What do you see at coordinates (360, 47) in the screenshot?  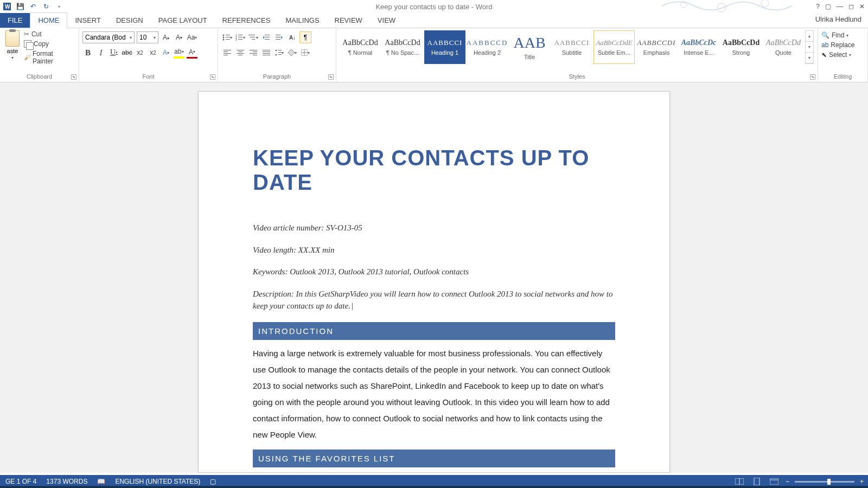 I see `style-tile--normal: AaBbCcDd¶ Normal` at bounding box center [360, 47].